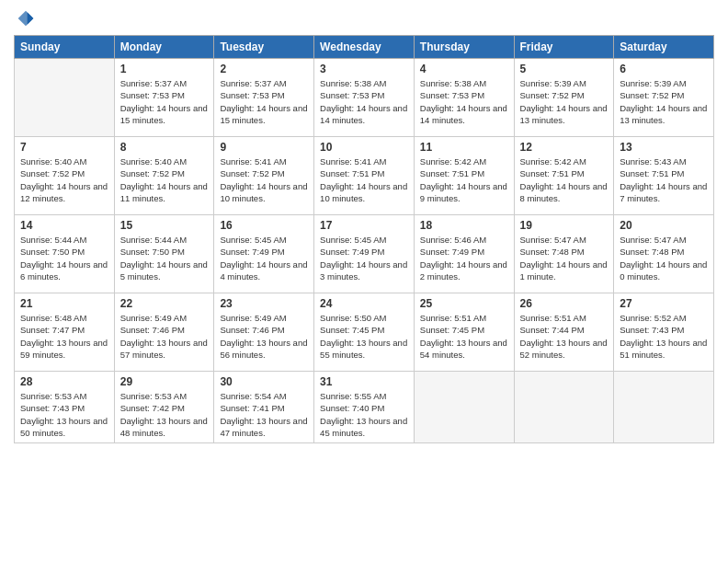  What do you see at coordinates (364, 48) in the screenshot?
I see `weekday-header-wednesday: Wednesday` at bounding box center [364, 48].